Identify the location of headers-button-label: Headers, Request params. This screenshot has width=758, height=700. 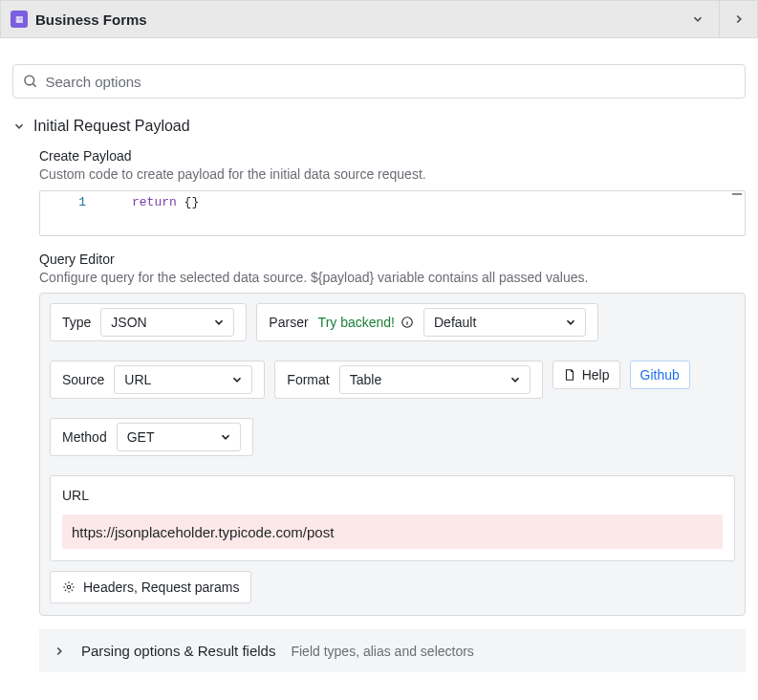
(161, 587).